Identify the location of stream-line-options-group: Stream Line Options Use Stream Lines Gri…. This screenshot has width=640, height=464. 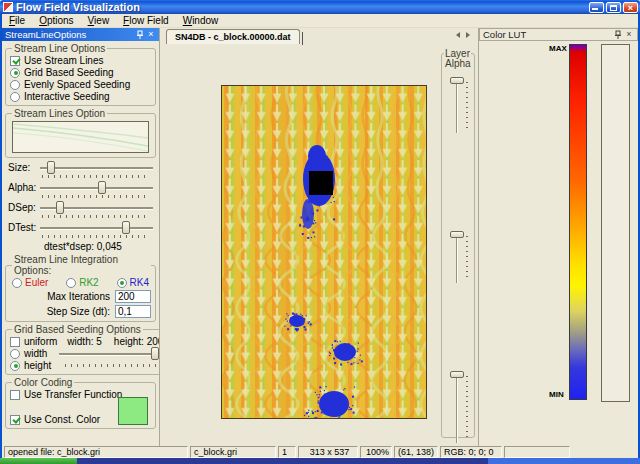
(80, 74).